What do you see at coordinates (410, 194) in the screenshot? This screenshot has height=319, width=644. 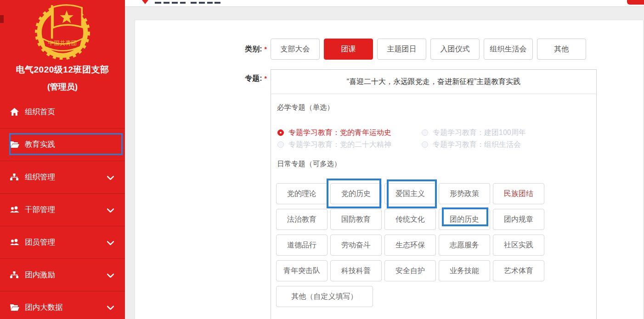 I see `daily-topic-aiguo-zhuyi: 爱国主义` at bounding box center [410, 194].